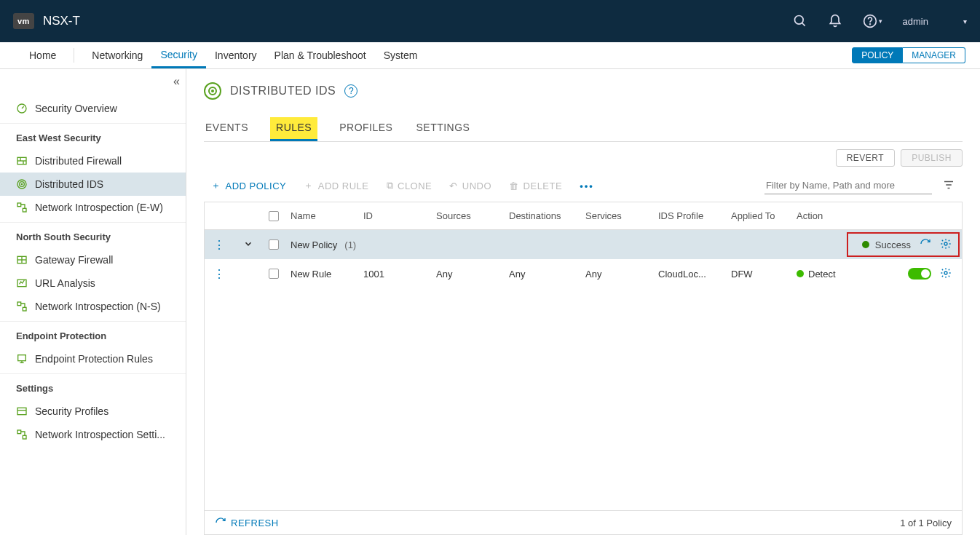 The width and height of the screenshot is (980, 535). I want to click on firewall-icon, so click(22, 161).